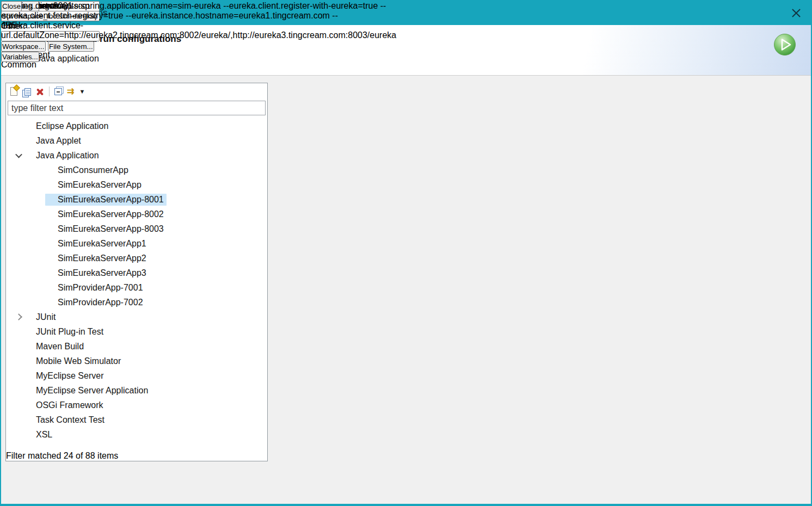 This screenshot has height=506, width=812. Describe the element at coordinates (137, 126) in the screenshot. I see `tree-item-eclipse-application: Eclipse Application` at that location.